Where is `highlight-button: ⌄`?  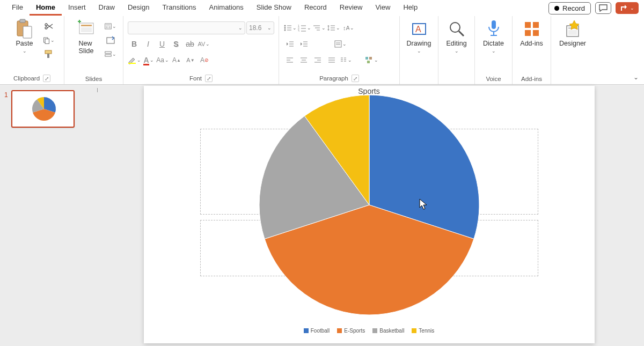 highlight-button: ⌄ is located at coordinates (134, 60).